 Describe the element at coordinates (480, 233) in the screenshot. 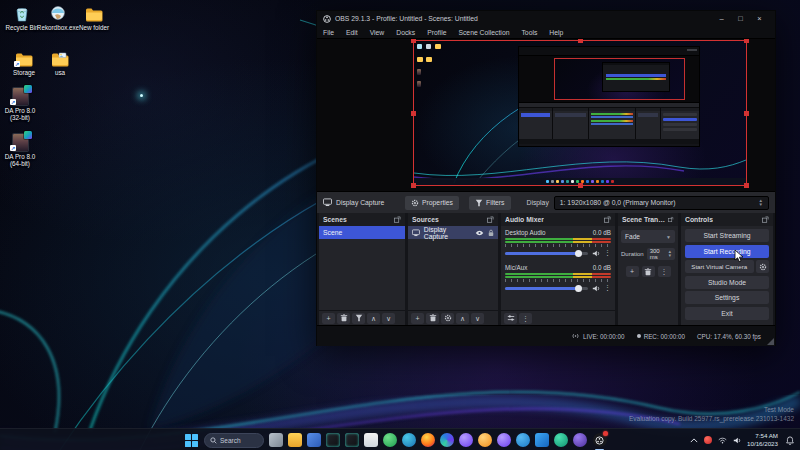

I see `visibility-eye-icon` at that location.